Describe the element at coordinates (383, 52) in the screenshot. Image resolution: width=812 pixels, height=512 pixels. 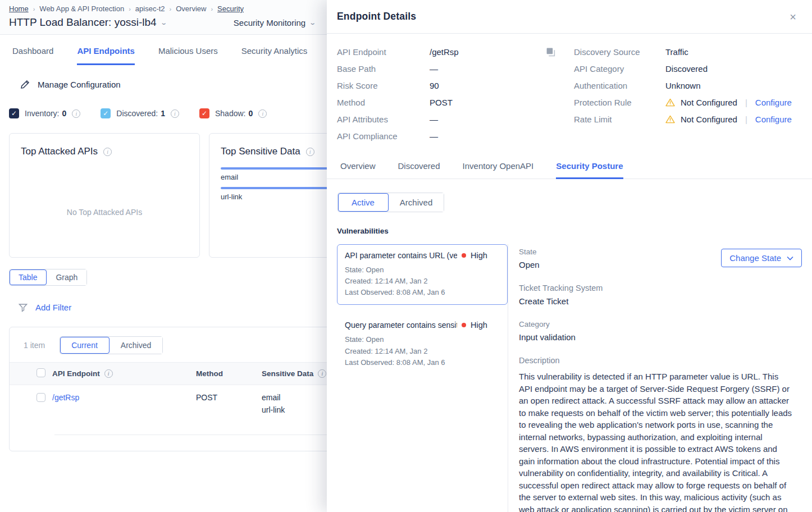
I see `detail-label: API Endpoint` at that location.